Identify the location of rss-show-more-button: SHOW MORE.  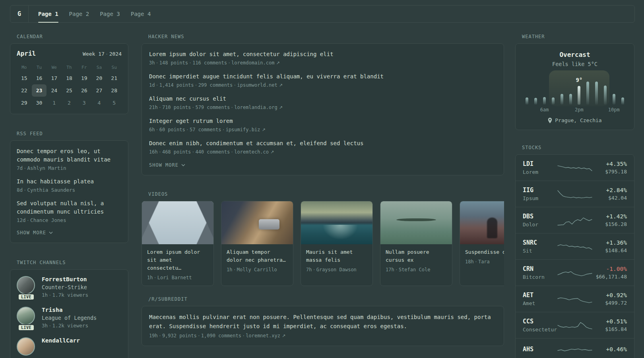
(69, 233).